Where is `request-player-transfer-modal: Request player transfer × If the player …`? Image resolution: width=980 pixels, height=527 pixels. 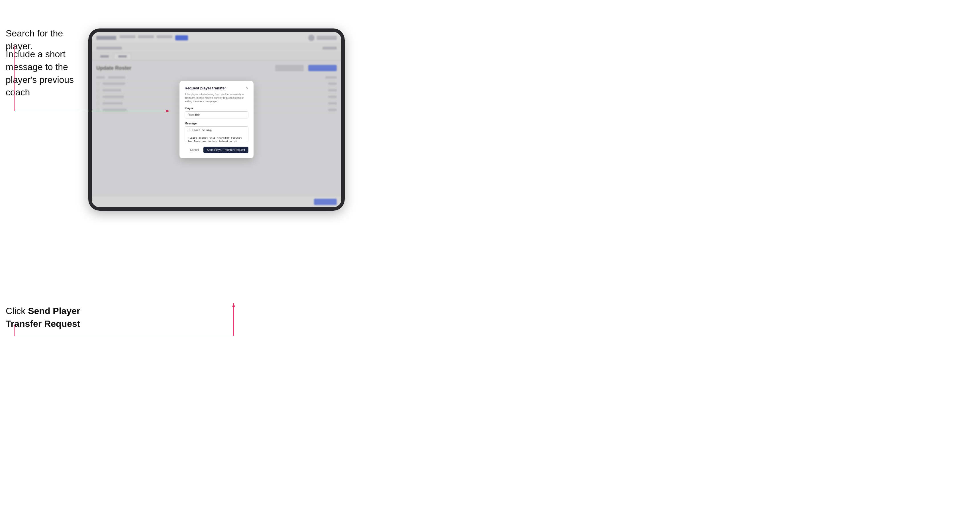
request-player-transfer-modal: Request player transfer × If the player … is located at coordinates (216, 119).